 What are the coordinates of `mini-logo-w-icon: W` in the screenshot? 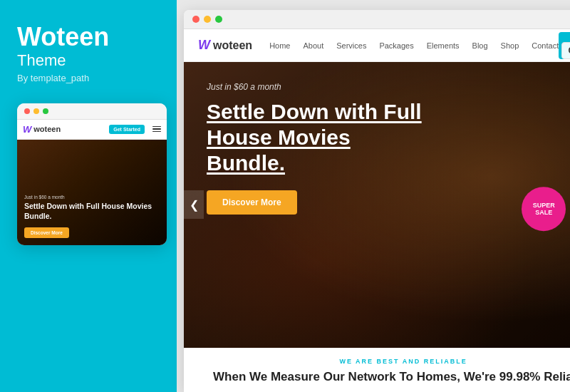 It's located at (27, 130).